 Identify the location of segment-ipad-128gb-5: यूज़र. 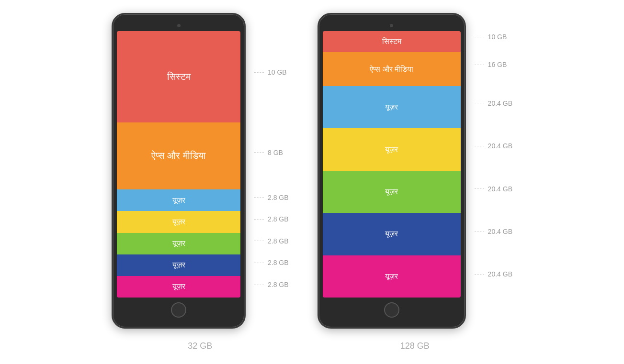
(392, 234).